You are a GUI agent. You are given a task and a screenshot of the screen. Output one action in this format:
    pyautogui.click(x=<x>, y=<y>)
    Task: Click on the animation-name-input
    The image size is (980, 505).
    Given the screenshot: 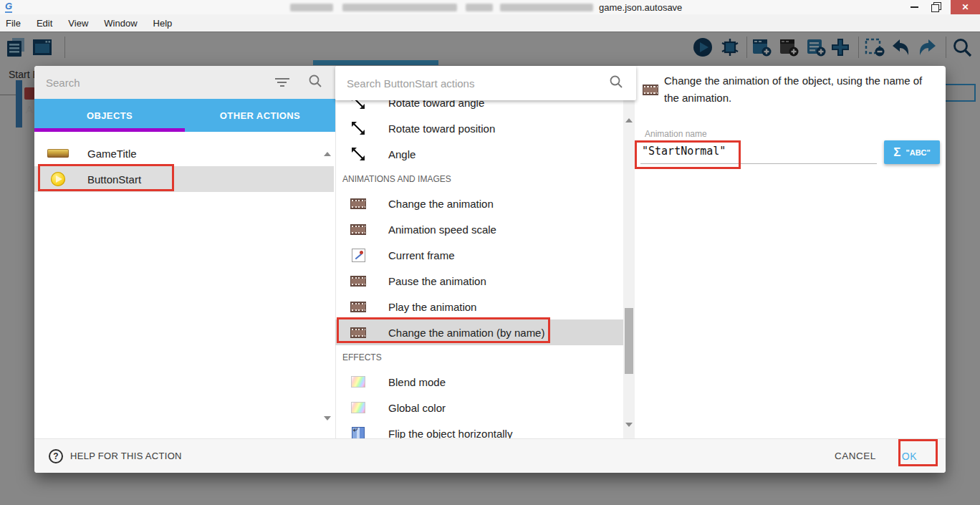 What is the action you would take?
    pyautogui.click(x=759, y=153)
    